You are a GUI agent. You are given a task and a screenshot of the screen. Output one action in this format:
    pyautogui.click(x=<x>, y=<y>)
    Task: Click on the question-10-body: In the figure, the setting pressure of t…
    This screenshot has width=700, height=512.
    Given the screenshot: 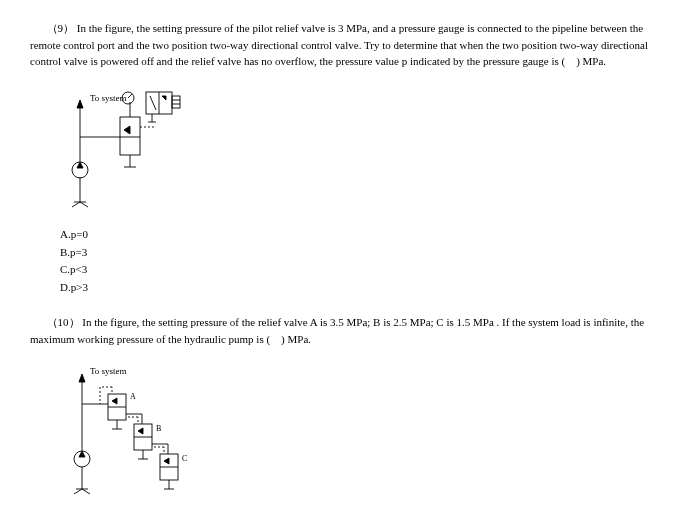 What is the action you would take?
    pyautogui.click(x=337, y=330)
    